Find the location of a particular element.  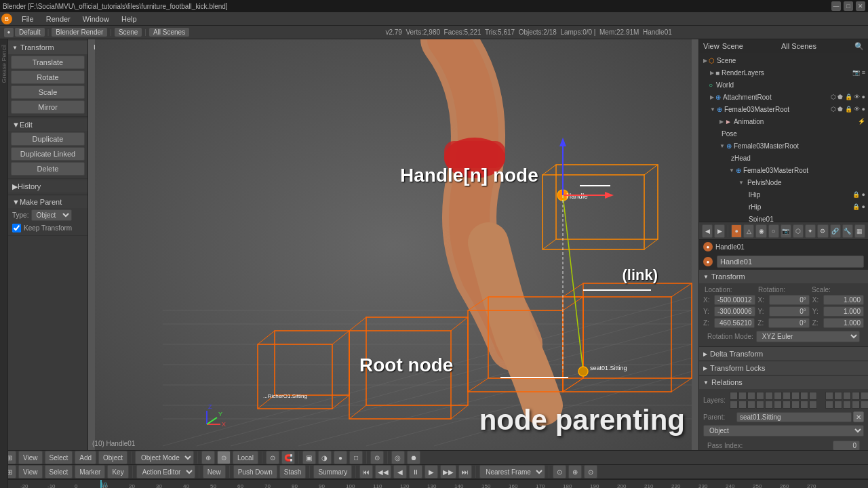

scenes-label: All Scenes is located at coordinates (170, 33).